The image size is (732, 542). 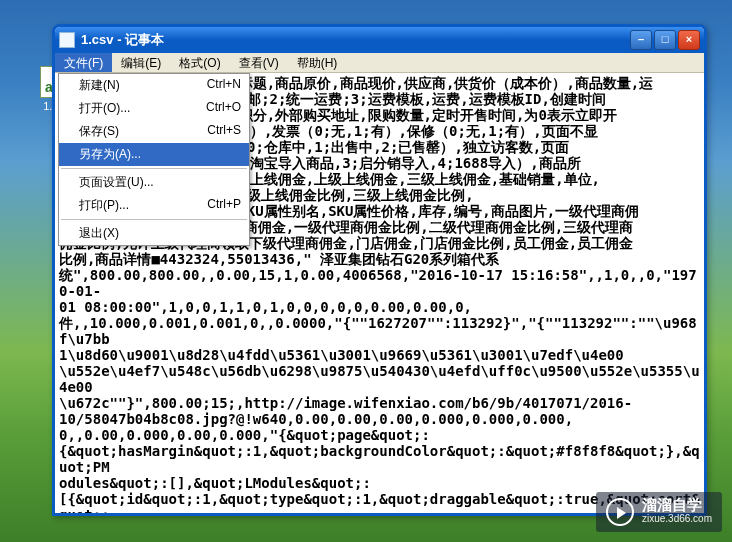 What do you see at coordinates (143, 132) in the screenshot?
I see `menu-label: 保存(S)` at bounding box center [143, 132].